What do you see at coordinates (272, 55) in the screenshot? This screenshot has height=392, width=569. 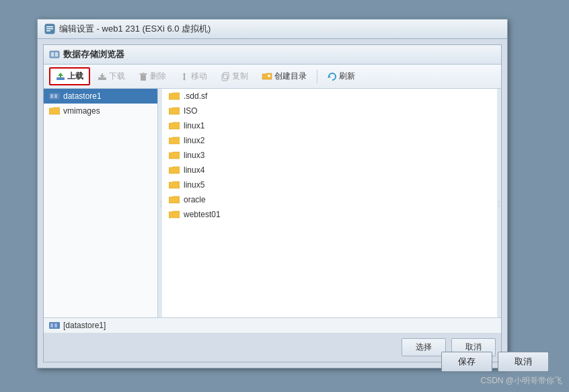 I see `browser-title-bar: 数据存储浏览器` at bounding box center [272, 55].